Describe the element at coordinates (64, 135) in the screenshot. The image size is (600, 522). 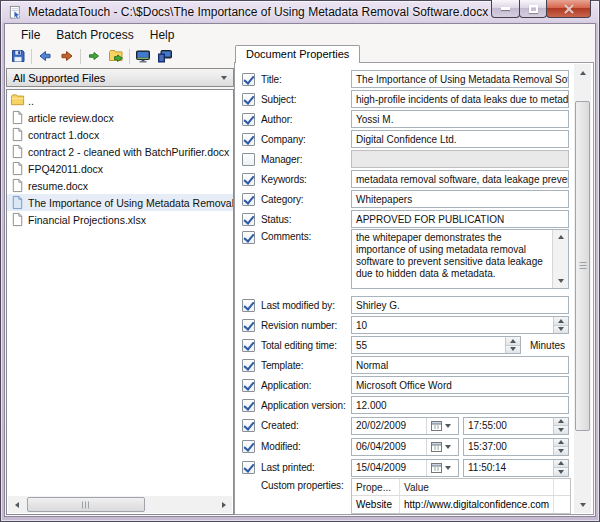
I see `file-name: contract 1.docx` at that location.